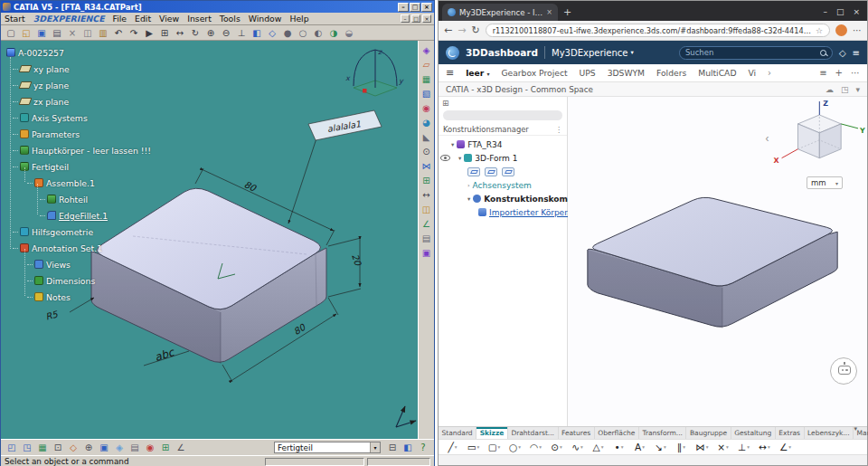 The width and height of the screenshot is (868, 466). Describe the element at coordinates (841, 12) in the screenshot. I see `browser-maximize-button: □` at that location.